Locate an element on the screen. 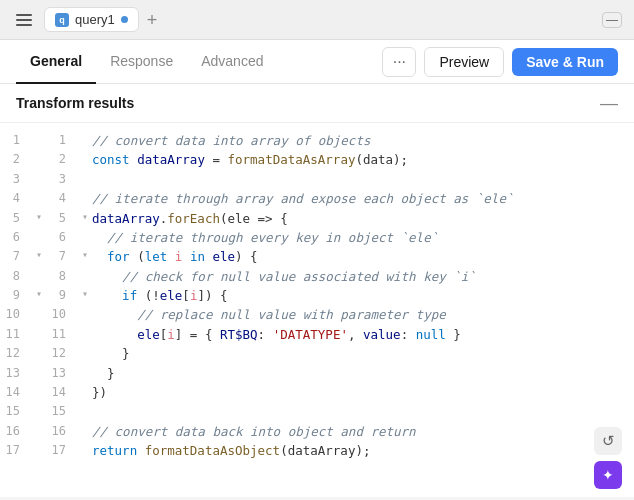 The image size is (634, 500). bottom-icons: ↺ ✦ is located at coordinates (608, 458).